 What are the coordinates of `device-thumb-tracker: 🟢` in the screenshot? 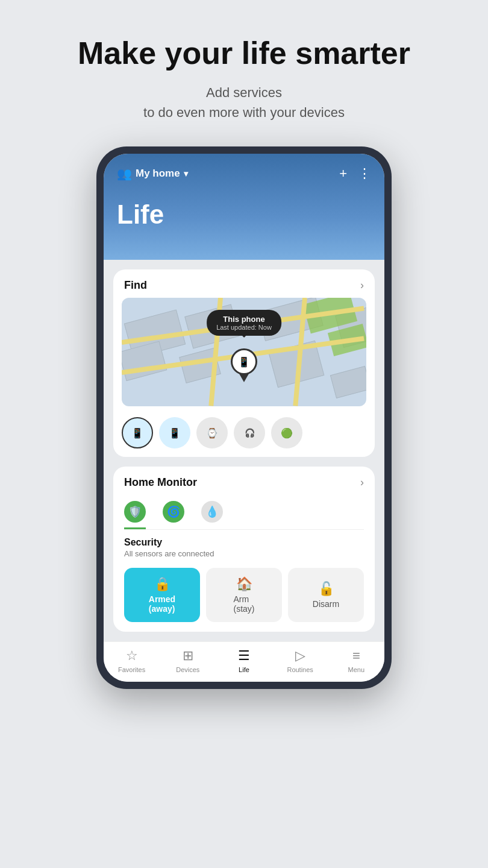 It's located at (287, 433).